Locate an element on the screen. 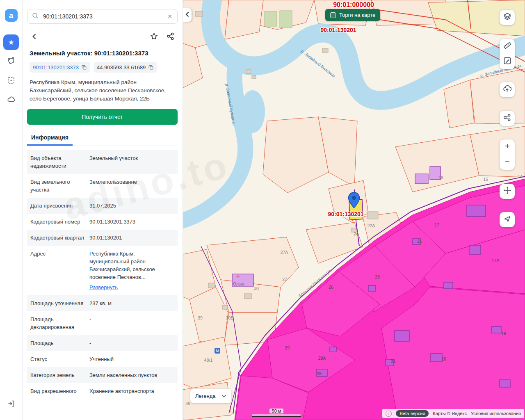  scale-label: 50 м is located at coordinates (276, 411).